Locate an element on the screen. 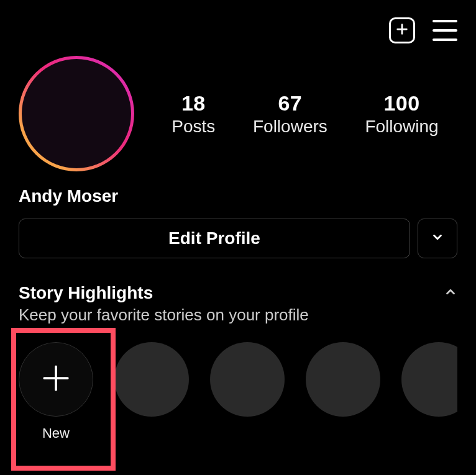 Image resolution: width=476 pixels, height=475 pixels. discover-people-button is located at coordinates (437, 238).